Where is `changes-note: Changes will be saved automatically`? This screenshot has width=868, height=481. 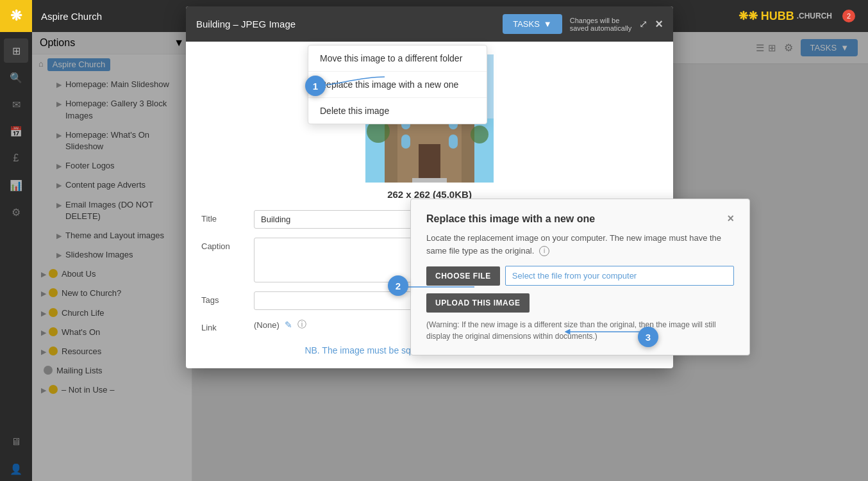
changes-note: Changes will be saved automatically is located at coordinates (601, 24).